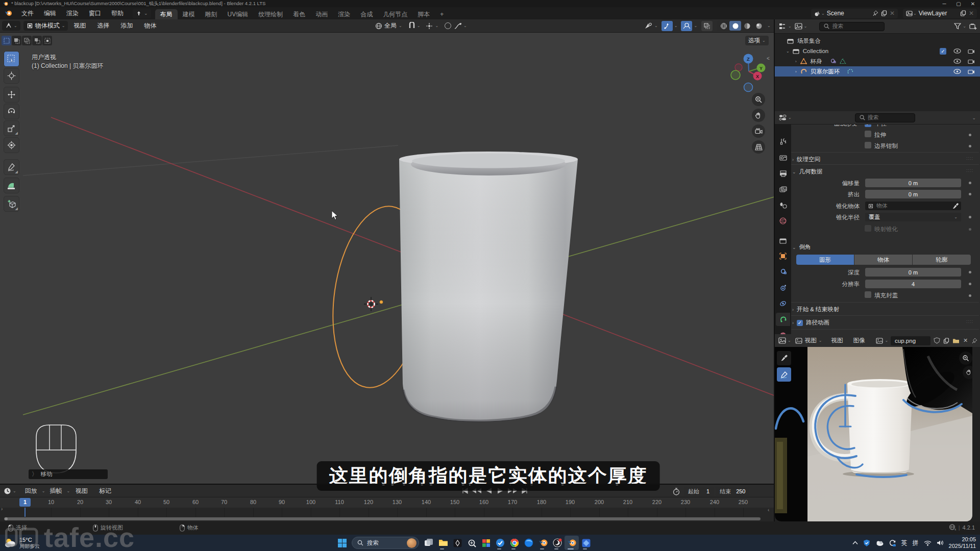 The image size is (980, 551). I want to click on close-button: ✕, so click(973, 4).